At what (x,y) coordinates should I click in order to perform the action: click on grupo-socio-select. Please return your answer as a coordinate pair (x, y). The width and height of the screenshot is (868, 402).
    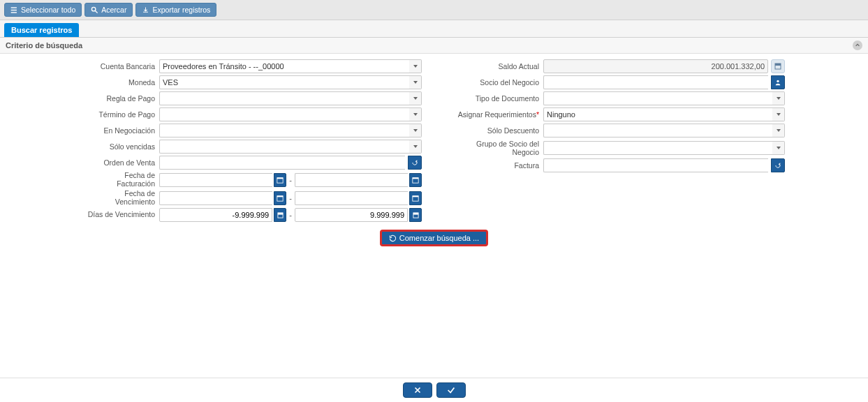
    Looking at the image, I should click on (658, 148).